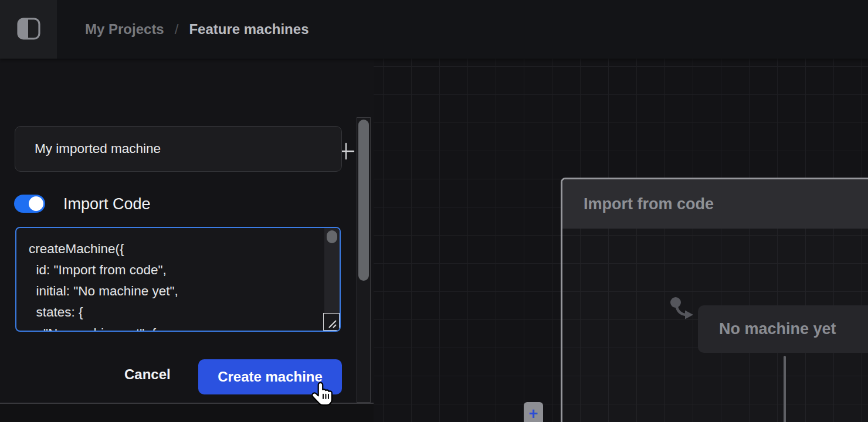 The width and height of the screenshot is (868, 422). I want to click on code-line: initial: "No machine yet",, so click(176, 291).